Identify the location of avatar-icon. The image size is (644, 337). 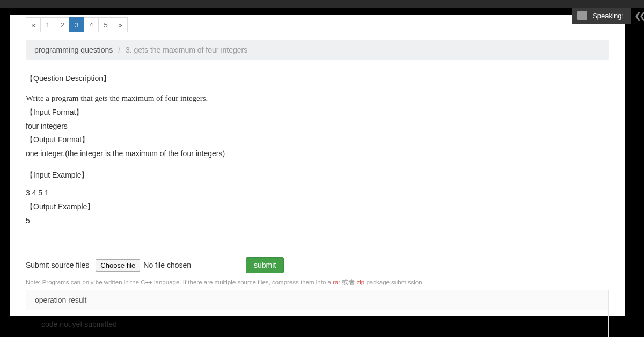
(582, 16).